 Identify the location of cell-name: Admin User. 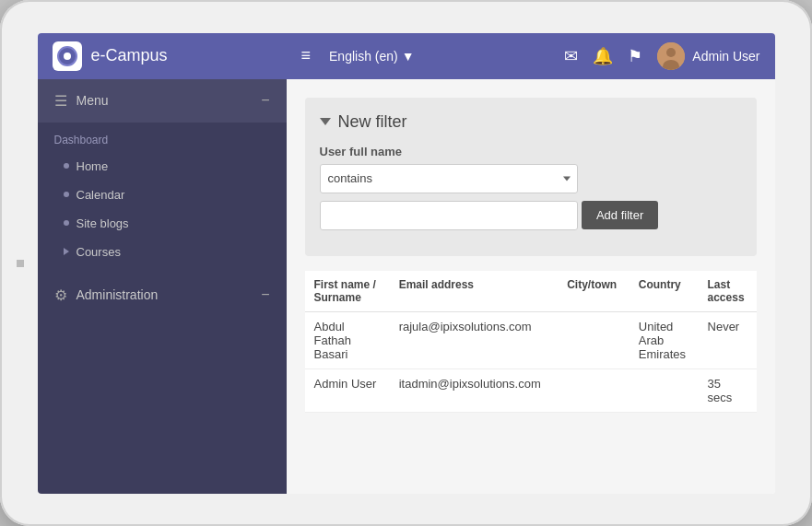
(347, 391).